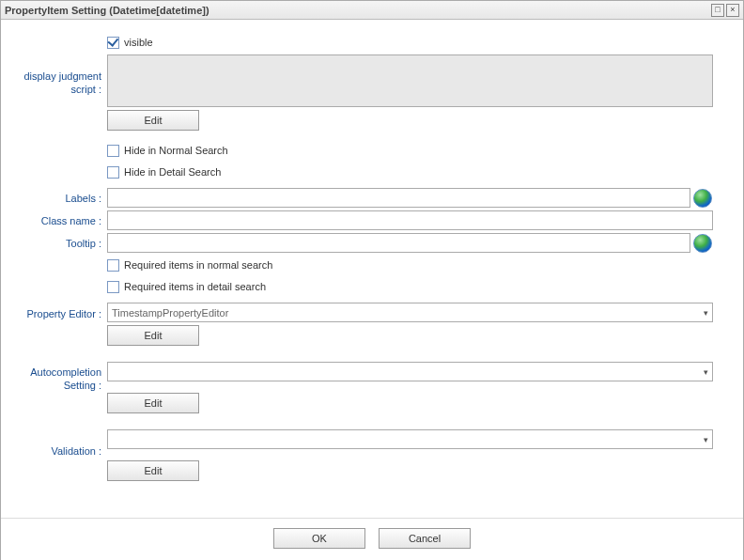  Describe the element at coordinates (139, 42) in the screenshot. I see `visible-label: visible` at that location.